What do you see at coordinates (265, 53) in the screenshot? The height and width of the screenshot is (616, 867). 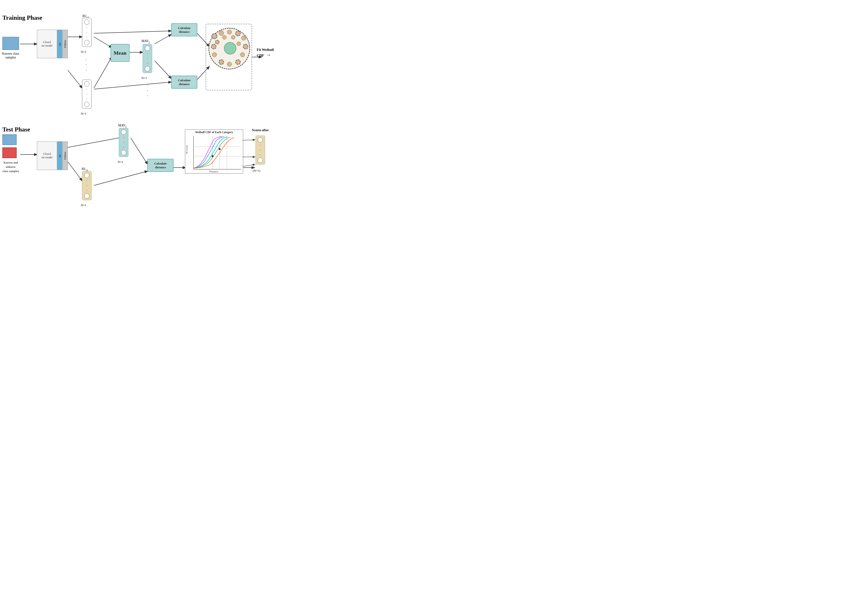 I see `fit-weibull-label: Fit WeibullCDF →` at bounding box center [265, 53].